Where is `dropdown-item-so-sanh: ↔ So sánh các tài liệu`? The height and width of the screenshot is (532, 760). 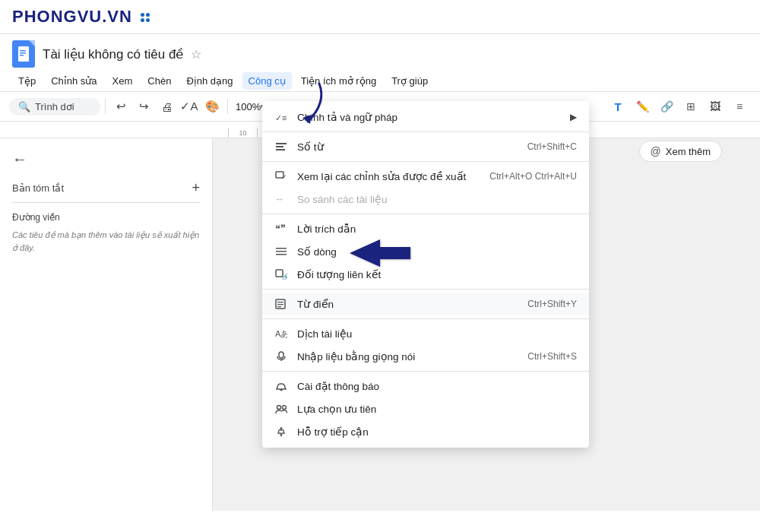 dropdown-item-so-sanh: ↔ So sánh các tài liệu is located at coordinates (426, 199).